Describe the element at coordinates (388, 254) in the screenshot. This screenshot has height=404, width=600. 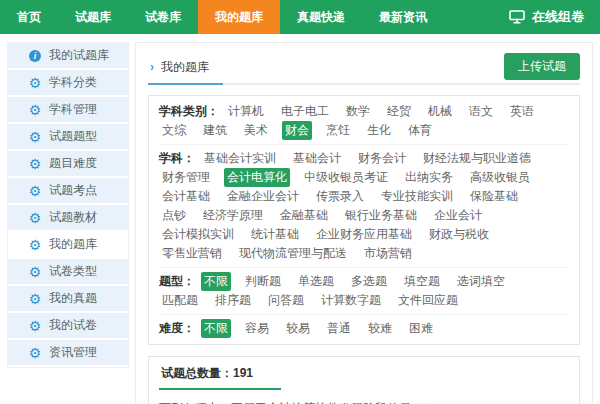
I see `filter-option: 市场营销` at that location.